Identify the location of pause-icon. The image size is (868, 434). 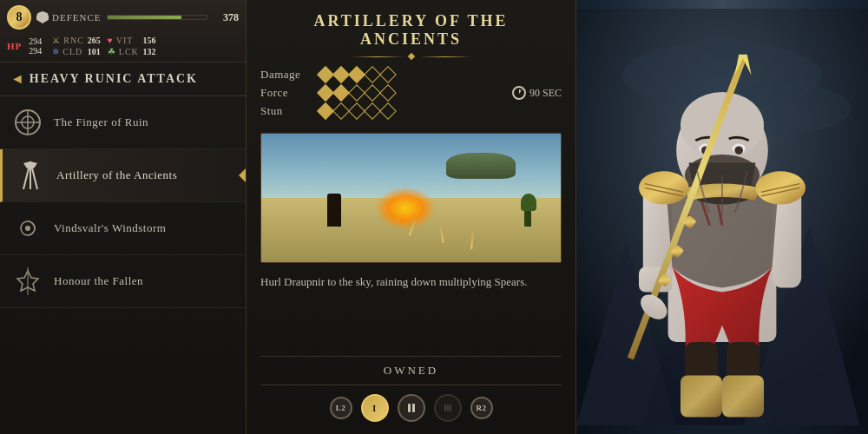
(411, 408).